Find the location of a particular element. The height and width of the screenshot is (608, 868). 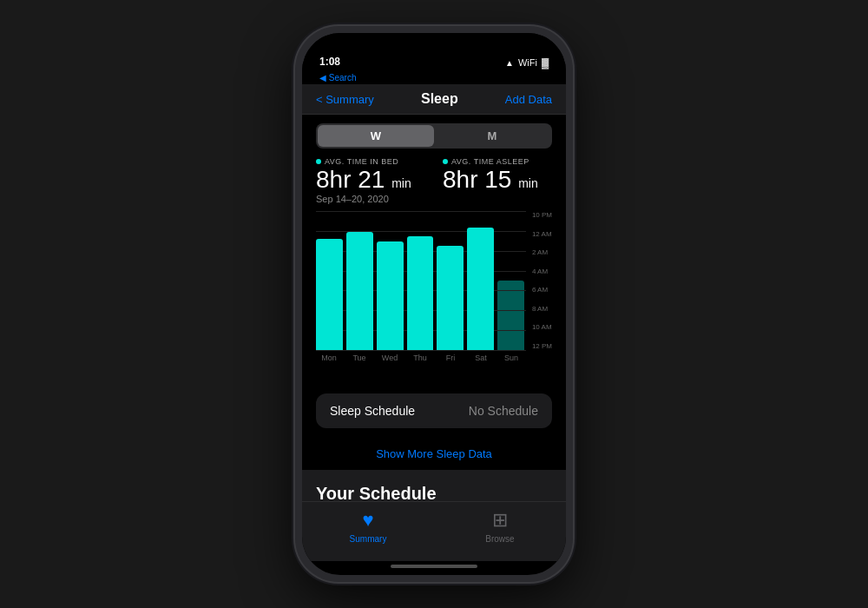

tab-summary: ♥ Summary is located at coordinates (368, 526).